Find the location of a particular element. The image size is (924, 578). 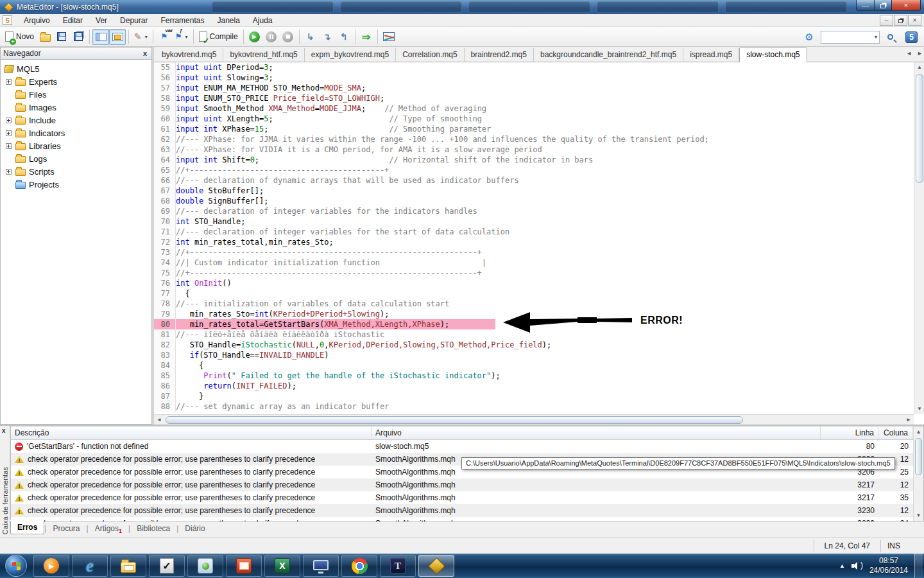

taskbar-item-internet-explorer: e is located at coordinates (90, 566).